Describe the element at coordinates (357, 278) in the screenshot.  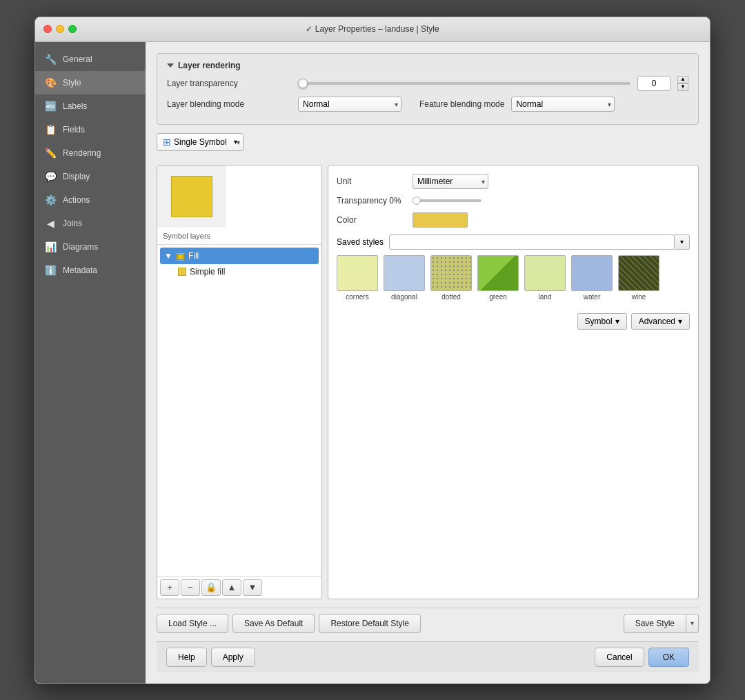
I see `style-item-corners: corners` at that location.